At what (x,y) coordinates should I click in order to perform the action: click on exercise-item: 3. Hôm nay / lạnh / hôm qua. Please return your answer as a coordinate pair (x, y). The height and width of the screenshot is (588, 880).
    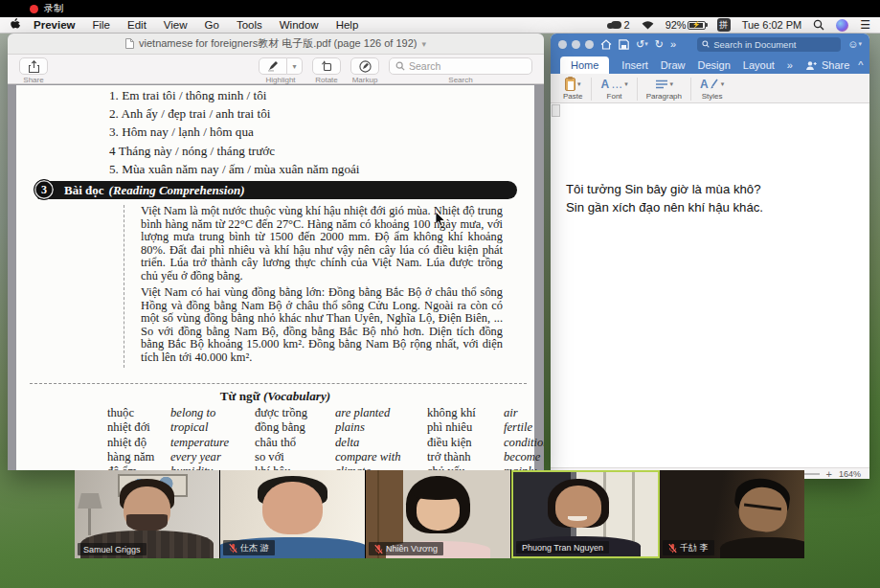
    Looking at the image, I should click on (235, 132).